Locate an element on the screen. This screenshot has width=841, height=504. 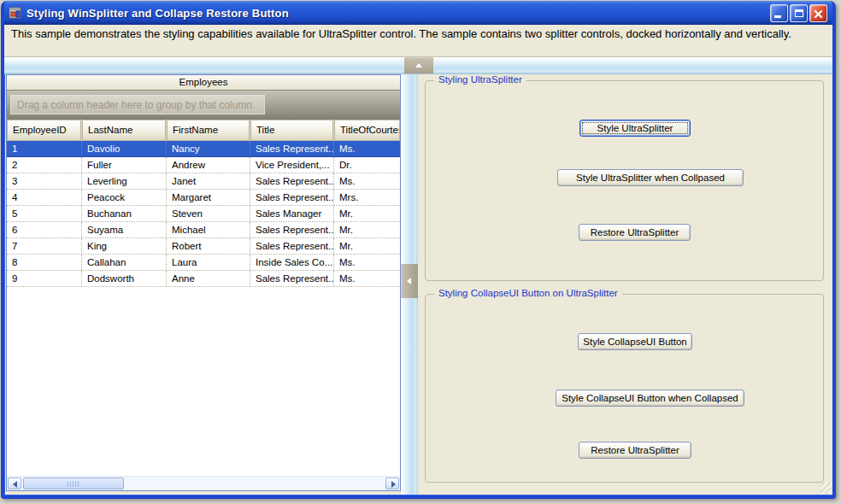
grid-cell: 7 is located at coordinates (44, 246).